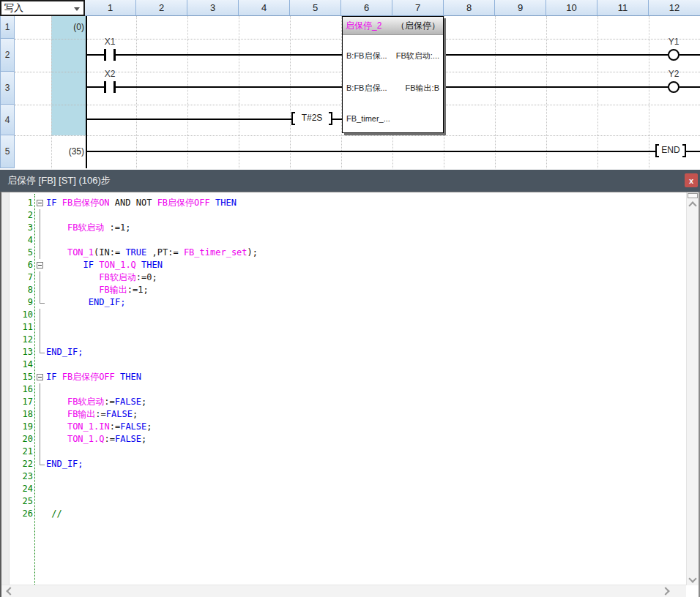  Describe the element at coordinates (346, 502) in the screenshot. I see `code-line: 25` at that location.